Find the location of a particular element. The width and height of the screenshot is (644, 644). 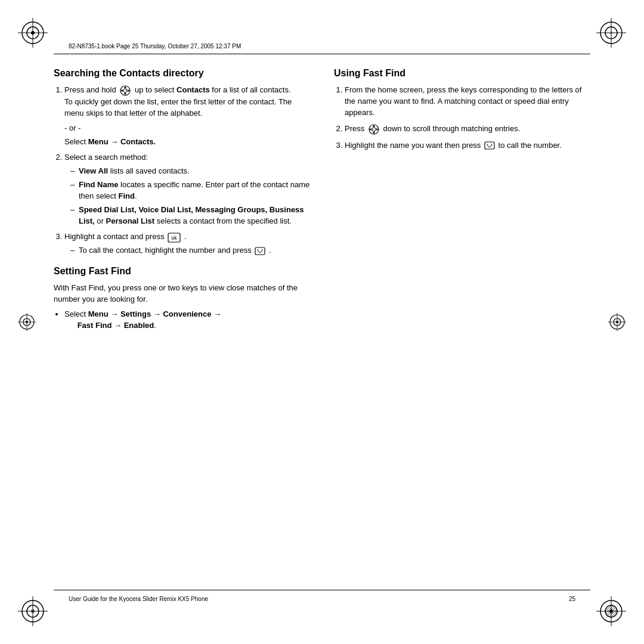

ff-end: . is located at coordinates (155, 326).